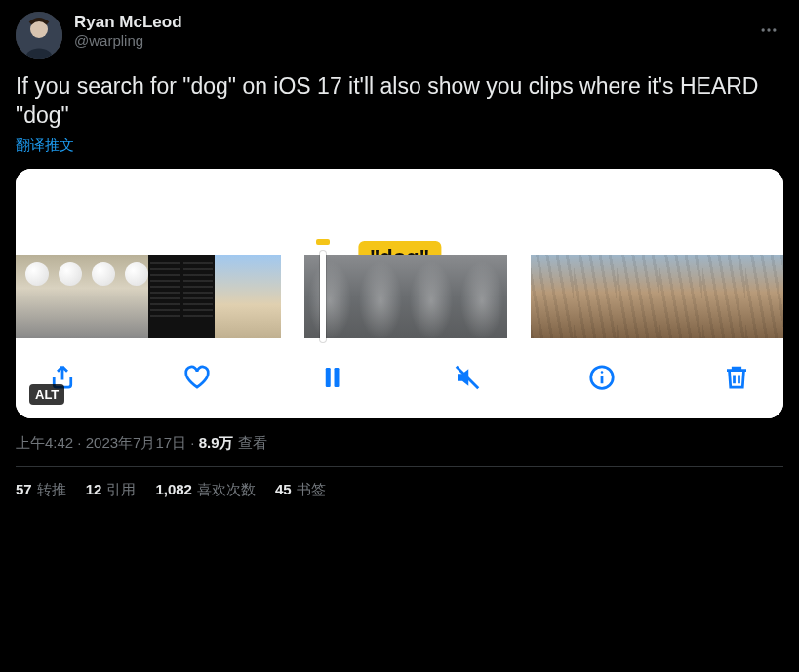  What do you see at coordinates (47, 394) in the screenshot?
I see `alt-text-badge: ALT` at bounding box center [47, 394].